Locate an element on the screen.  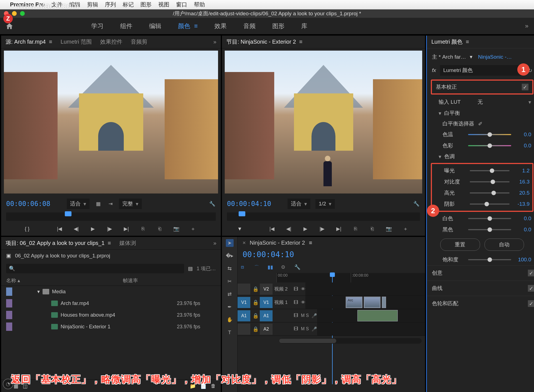
wheels-accordion: 色轮和匹配✓ is located at coordinates (481, 304).